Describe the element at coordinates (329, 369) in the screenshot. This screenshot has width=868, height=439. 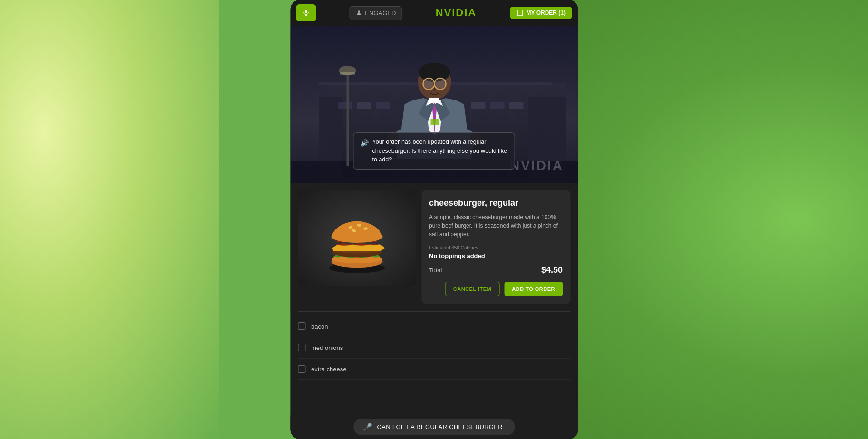
I see `topping-label-extra-cheese: extra cheese` at that location.